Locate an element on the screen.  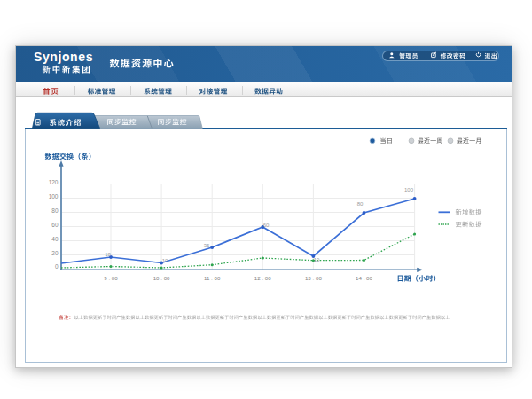
svg-text: 11 : 00 is located at coordinates (213, 278).